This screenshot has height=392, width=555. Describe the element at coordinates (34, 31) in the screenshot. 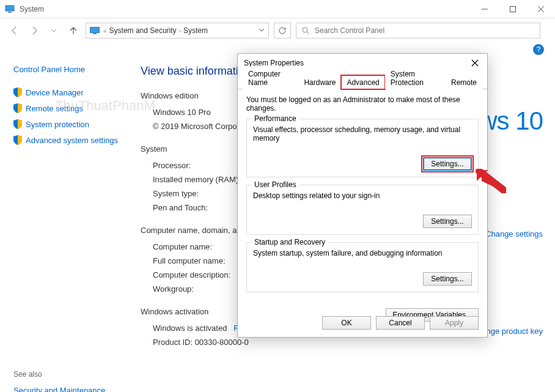

I see `forward-button` at that location.